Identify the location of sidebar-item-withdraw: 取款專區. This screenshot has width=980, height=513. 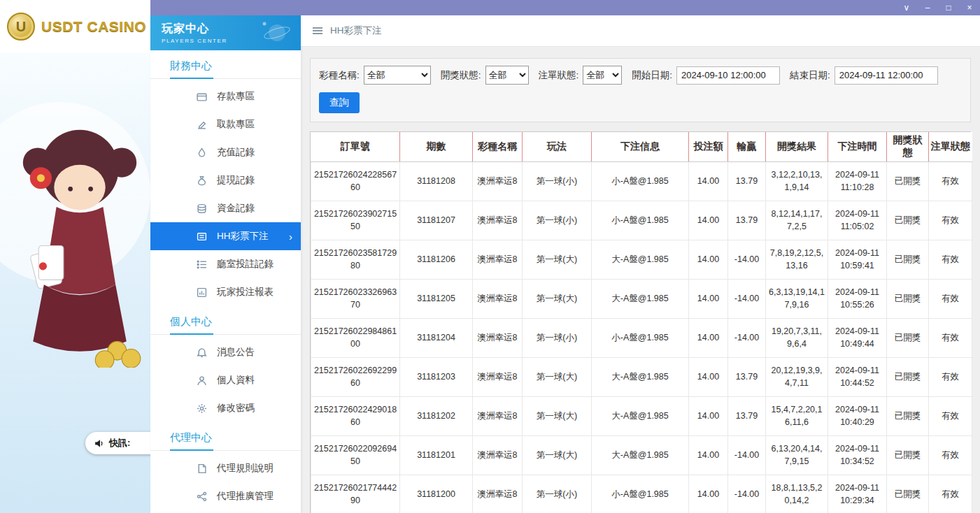
(225, 124).